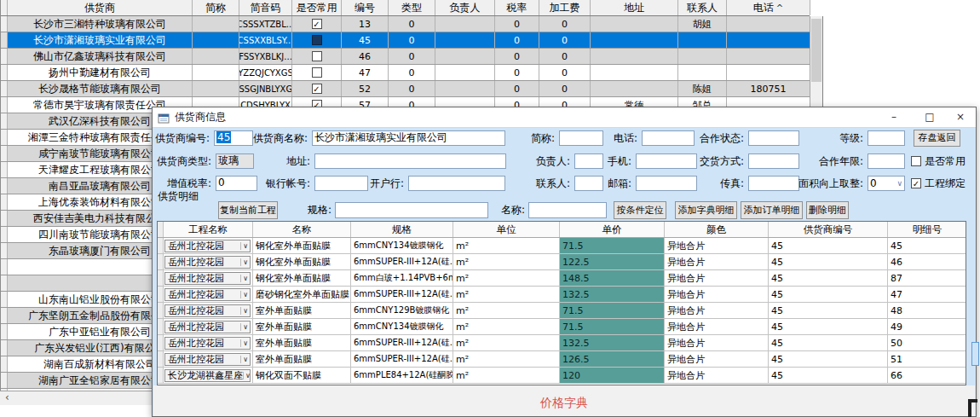 This screenshot has height=417, width=980. I want to click on grid-column-header: 明细号, so click(927, 229).